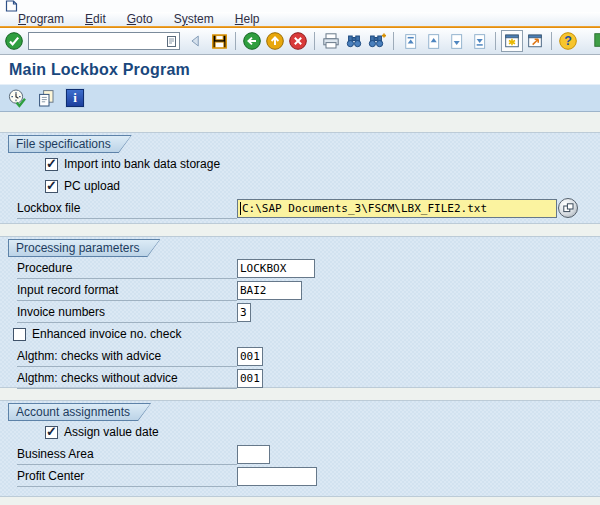 Image resolution: width=600 pixels, height=505 pixels. I want to click on algthm-with-advice-input: 001, so click(250, 356).